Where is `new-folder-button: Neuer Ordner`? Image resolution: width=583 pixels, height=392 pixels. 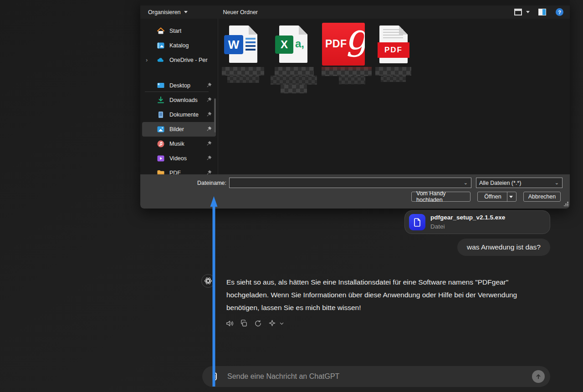 new-folder-button: Neuer Ordner is located at coordinates (240, 12).